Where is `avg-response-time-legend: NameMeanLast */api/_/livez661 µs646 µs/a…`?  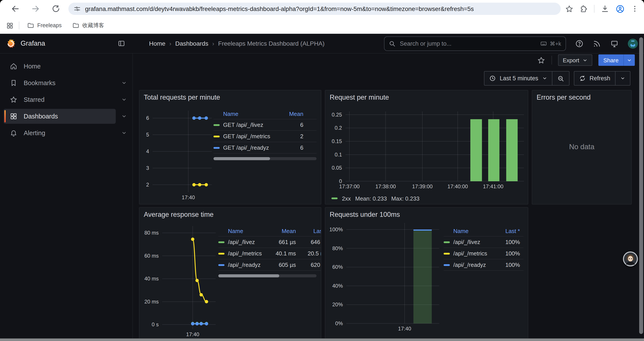 avg-response-time-legend: NameMeanLast */api/_/livez661 µs646 µs/a… is located at coordinates (268, 282).